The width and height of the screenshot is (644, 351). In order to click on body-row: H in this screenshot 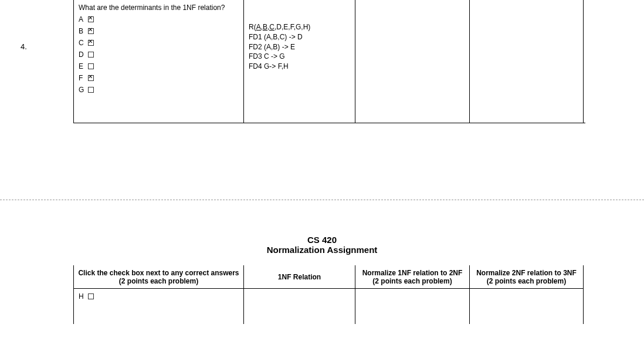, I will do `click(330, 306)`.